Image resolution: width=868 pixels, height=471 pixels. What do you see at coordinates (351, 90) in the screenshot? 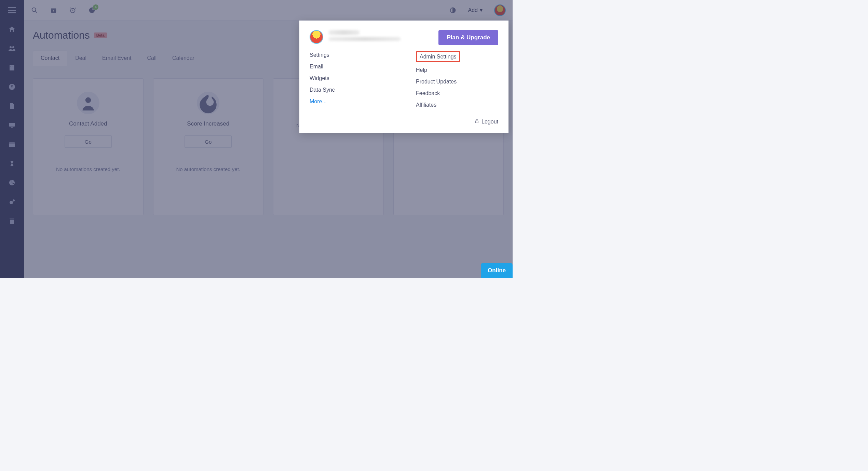
I see `menu-data-sync: Data Sync` at bounding box center [351, 90].